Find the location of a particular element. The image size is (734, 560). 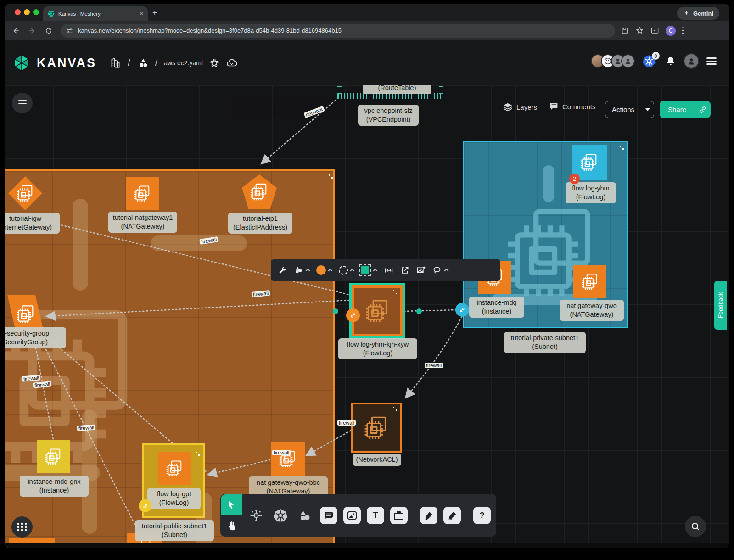

node-nat-gateway-qwo is located at coordinates (590, 281).